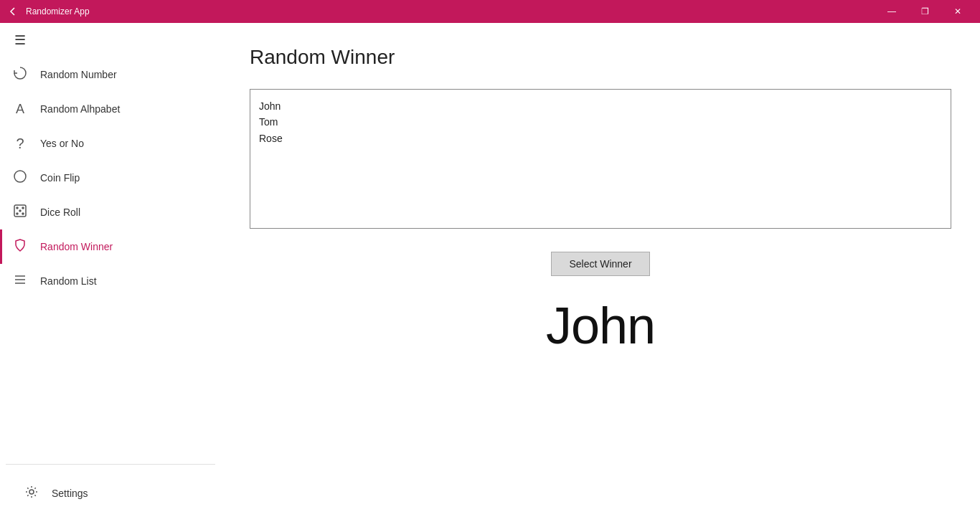 Image resolution: width=980 pixels, height=522 pixels. Describe the element at coordinates (110, 143) in the screenshot. I see `sidebar-item-yes-or-no: ? Yes or No` at that location.